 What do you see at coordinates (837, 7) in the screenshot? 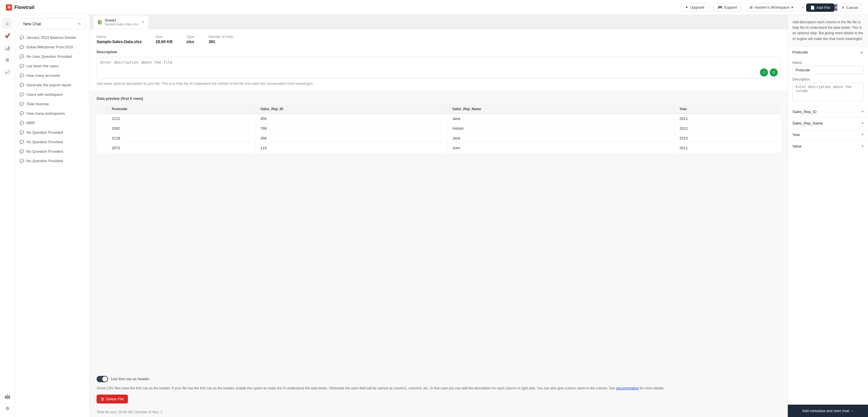
I see `top-right-actions: 📄 Add File ✕ Cancel` at bounding box center [837, 7].